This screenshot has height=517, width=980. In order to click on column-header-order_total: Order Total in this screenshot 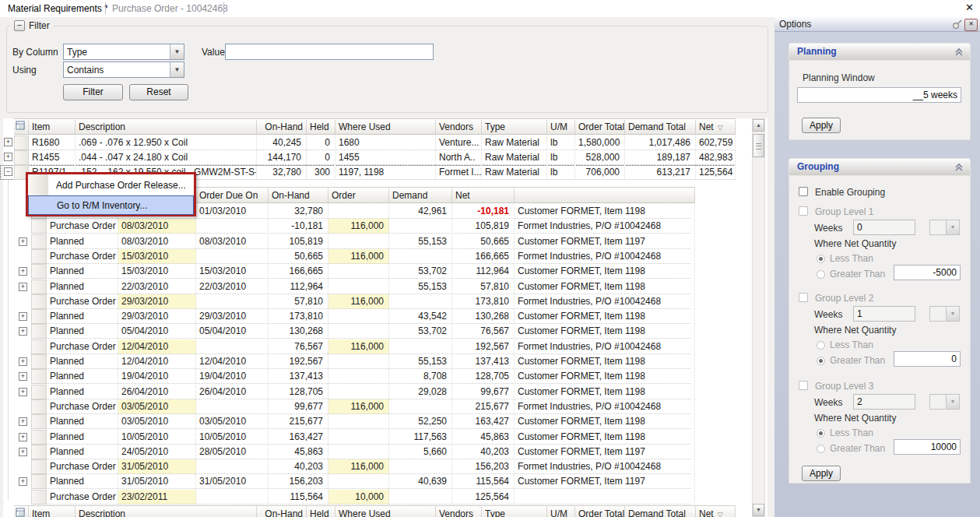, I will do `click(600, 126)`.